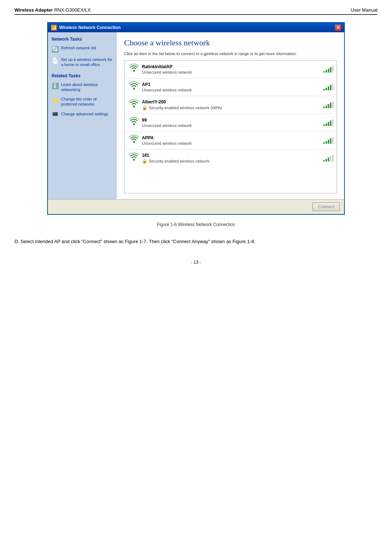 This screenshot has width=392, height=554. Describe the element at coordinates (233, 108) in the screenshot. I see `network-security-label: 🔒Security-enabled wireless network (WPA)` at that location.